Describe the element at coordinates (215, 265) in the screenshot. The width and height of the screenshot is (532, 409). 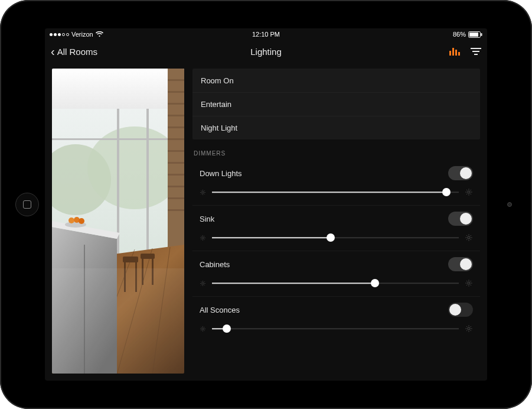
I see `dimmer-name: Cabinets` at that location.